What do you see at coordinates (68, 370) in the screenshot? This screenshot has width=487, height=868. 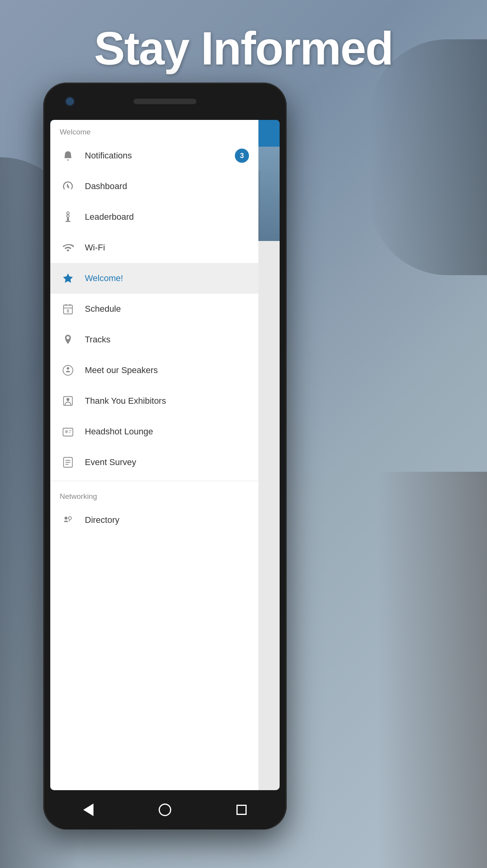 I see `speakers-icon` at bounding box center [68, 370].